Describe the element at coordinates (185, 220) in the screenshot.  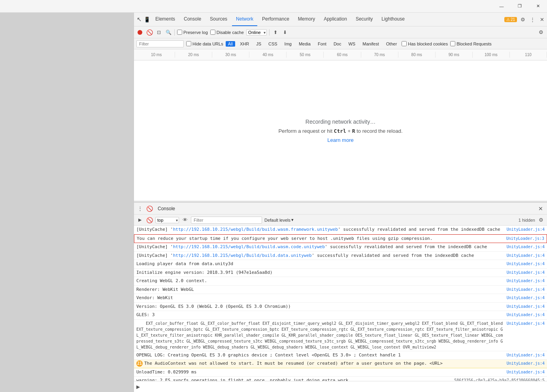
I see `console-eye-icon: 👁` at that location.